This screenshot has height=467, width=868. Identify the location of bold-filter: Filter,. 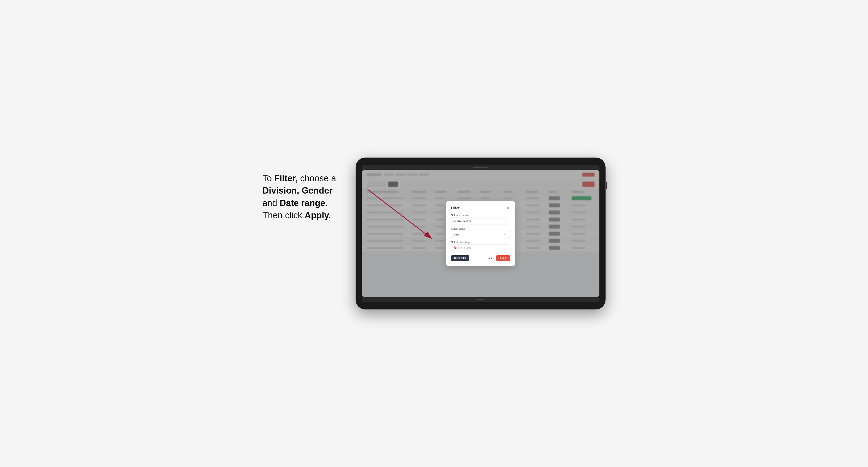
(286, 178).